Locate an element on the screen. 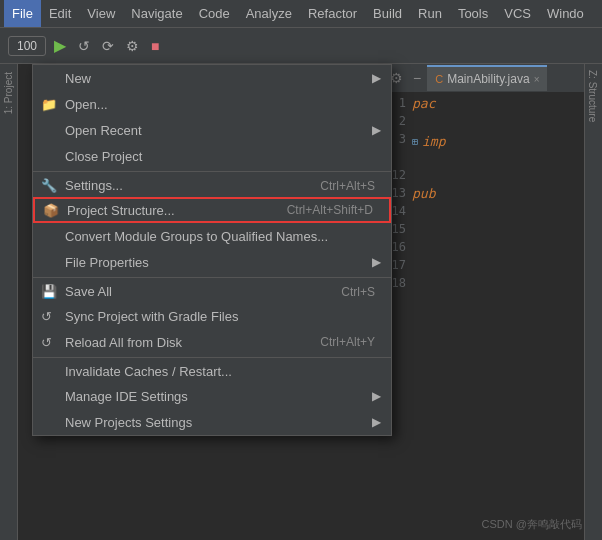 Image resolution: width=602 pixels, height=540 pixels. watermark: CSDN @奔鸣敲代码 is located at coordinates (532, 524).